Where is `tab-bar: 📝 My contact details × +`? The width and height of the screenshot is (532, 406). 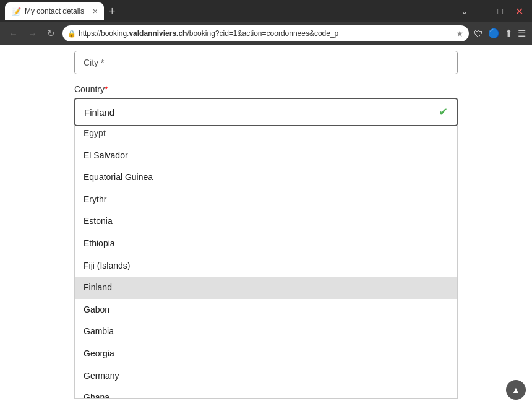 tab-bar: 📝 My contact details × + is located at coordinates (229, 11).